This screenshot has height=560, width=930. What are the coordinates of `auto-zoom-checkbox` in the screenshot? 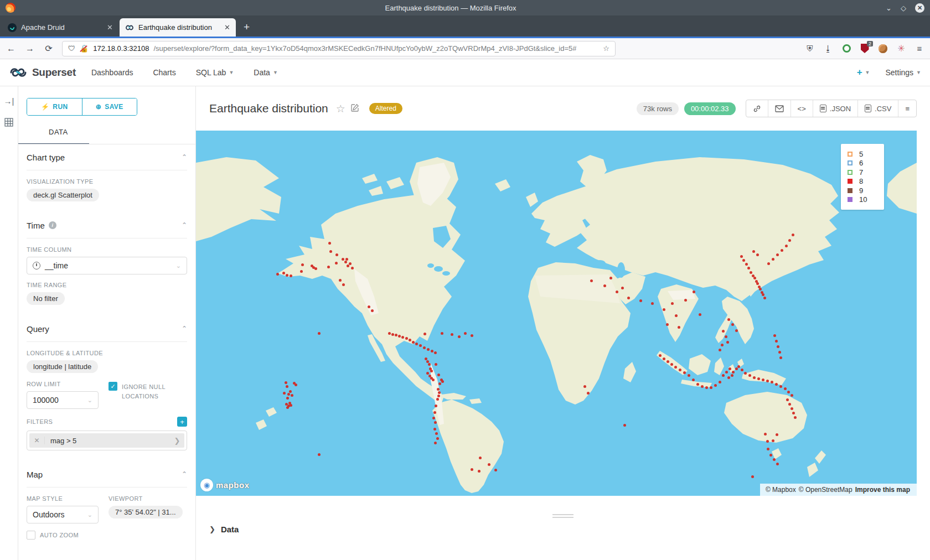 It's located at (31, 535).